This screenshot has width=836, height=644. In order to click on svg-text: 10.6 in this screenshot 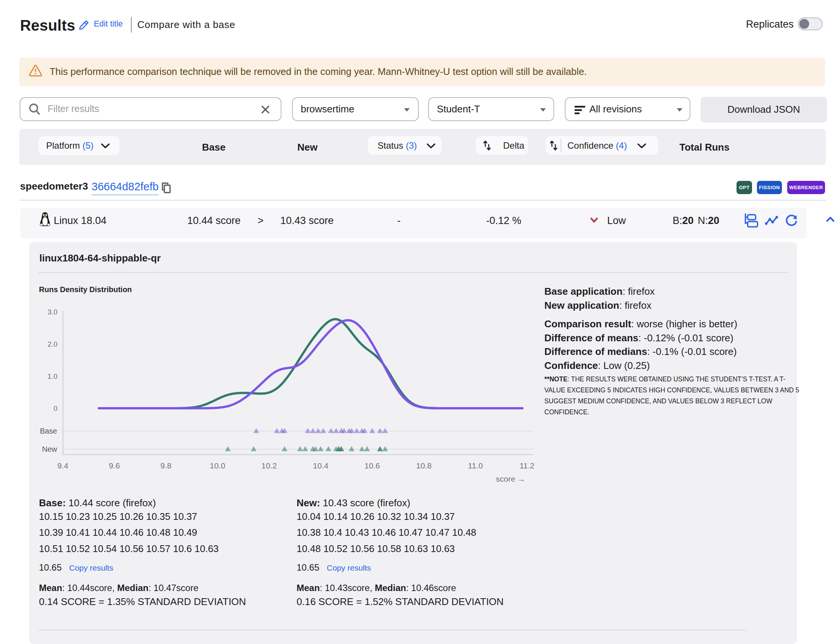, I will do `click(372, 466)`.